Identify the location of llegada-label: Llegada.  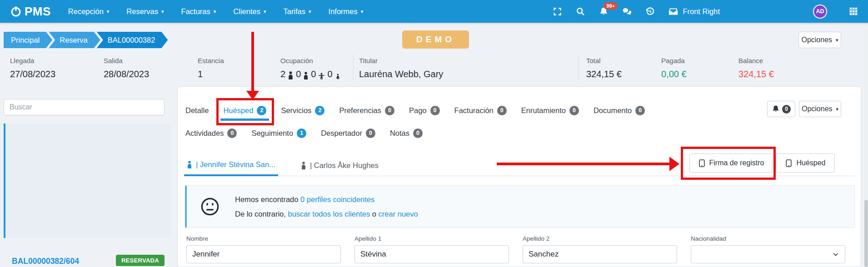
(22, 61).